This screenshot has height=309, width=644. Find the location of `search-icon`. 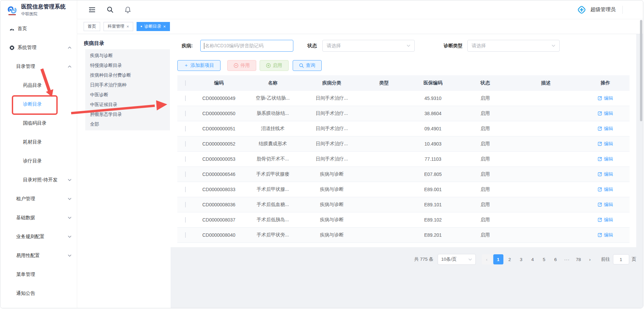

search-icon is located at coordinates (110, 9).